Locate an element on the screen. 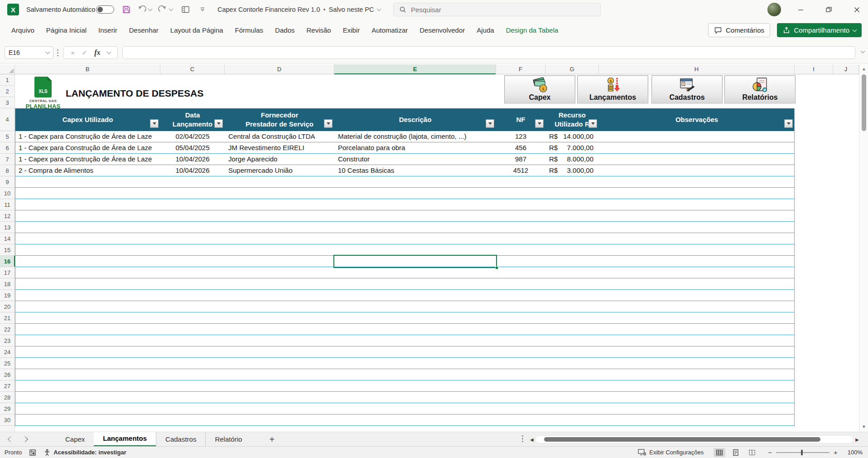 This screenshot has height=458, width=868. search-input is located at coordinates (497, 10).